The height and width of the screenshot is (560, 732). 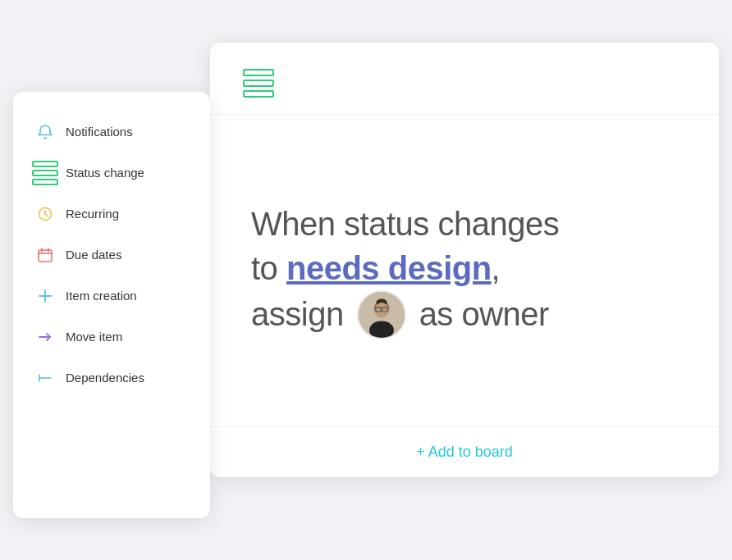 What do you see at coordinates (112, 337) in the screenshot?
I see `sidebar-item-move-item: Move item` at bounding box center [112, 337].